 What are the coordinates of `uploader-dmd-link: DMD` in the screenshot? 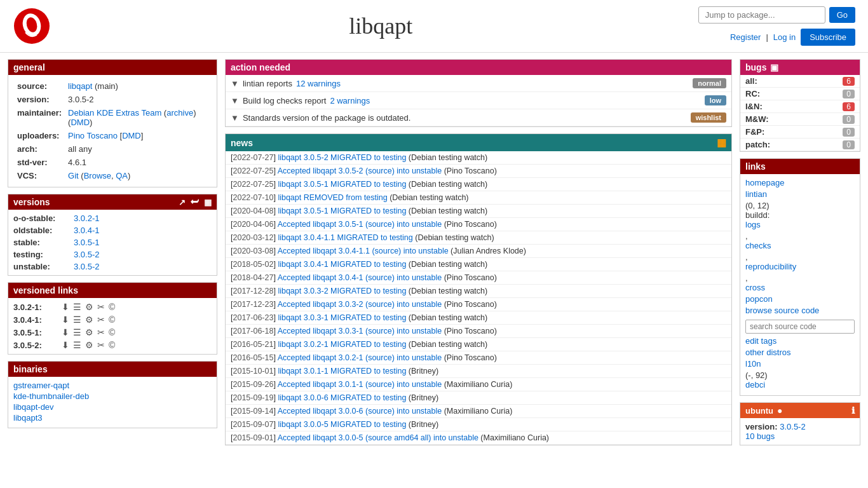 It's located at (132, 136).